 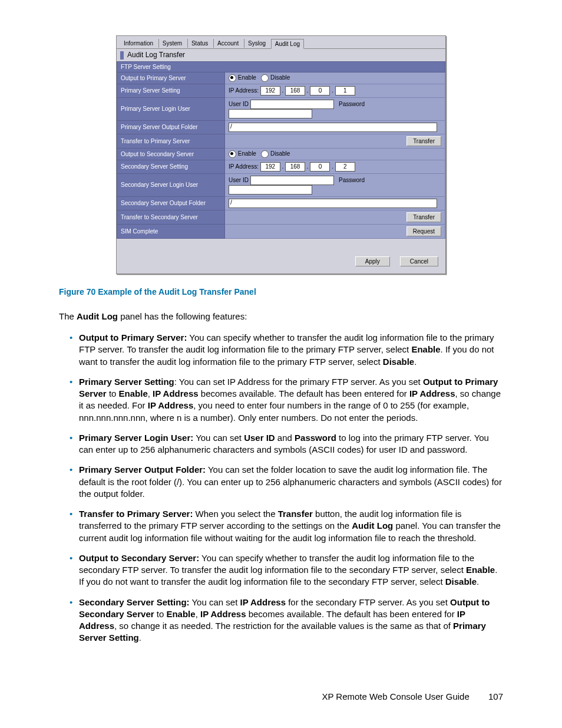 I want to click on footer-page-number: 107, so click(x=496, y=697).